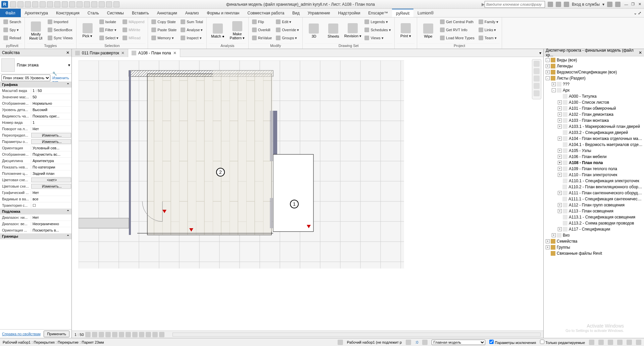 The image size is (644, 346). Describe the element at coordinates (60, 30) in the screenshot. I see `ribbon-button: SectionBox` at that location.